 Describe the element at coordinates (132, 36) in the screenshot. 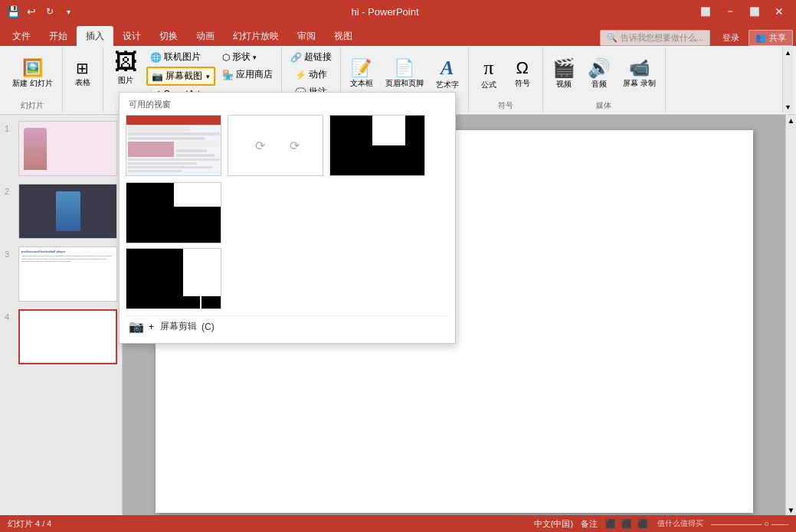

I see `tab-design: 设计` at that location.